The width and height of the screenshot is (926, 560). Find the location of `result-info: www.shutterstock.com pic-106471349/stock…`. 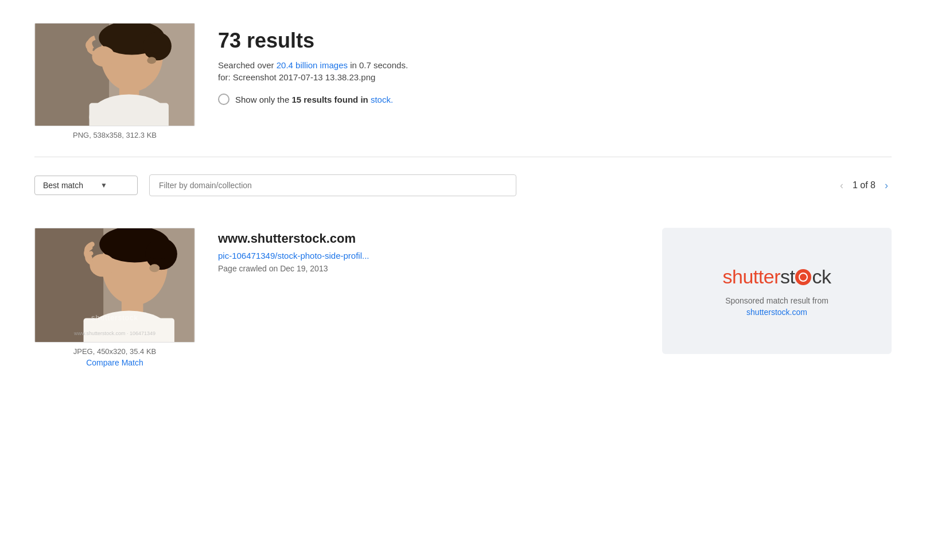

result-info: www.shutterstock.com pic-106471349/stock… is located at coordinates (429, 250).